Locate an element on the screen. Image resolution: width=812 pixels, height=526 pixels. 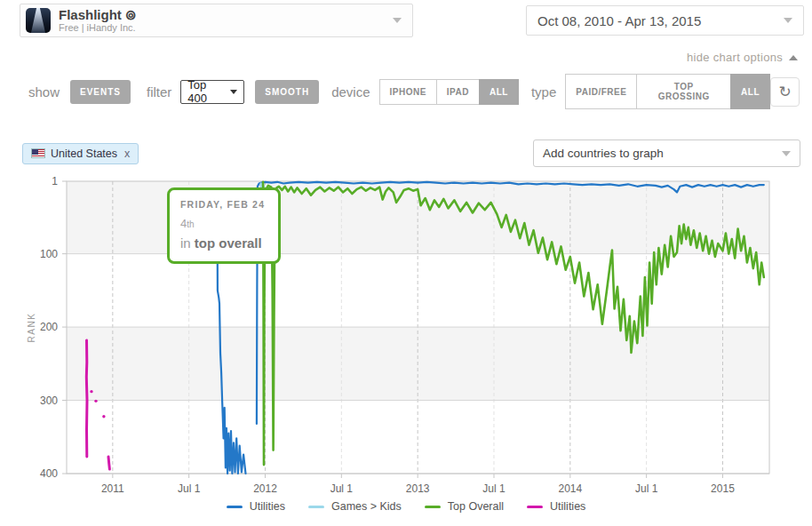
y-tick-label: 300 is located at coordinates (49, 401).